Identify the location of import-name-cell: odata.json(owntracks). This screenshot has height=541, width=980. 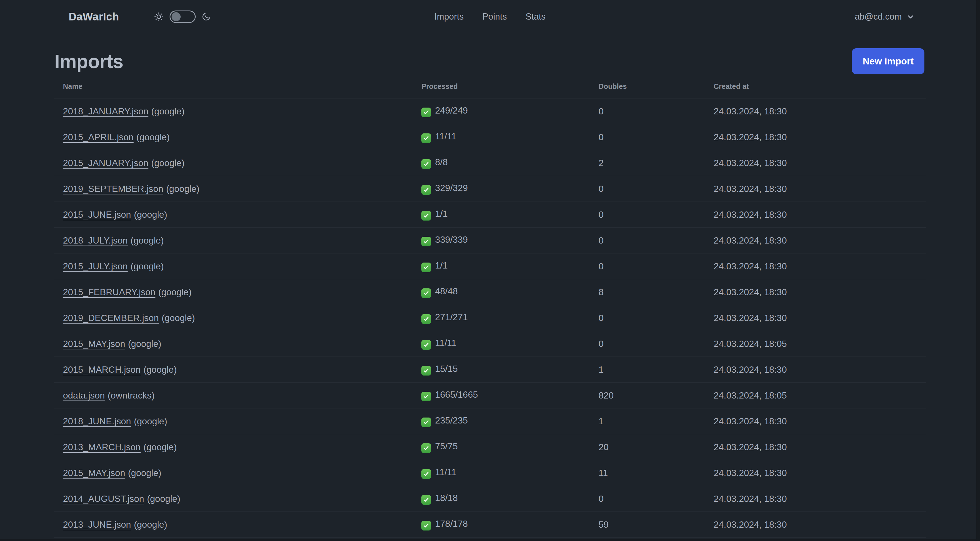
(233, 396).